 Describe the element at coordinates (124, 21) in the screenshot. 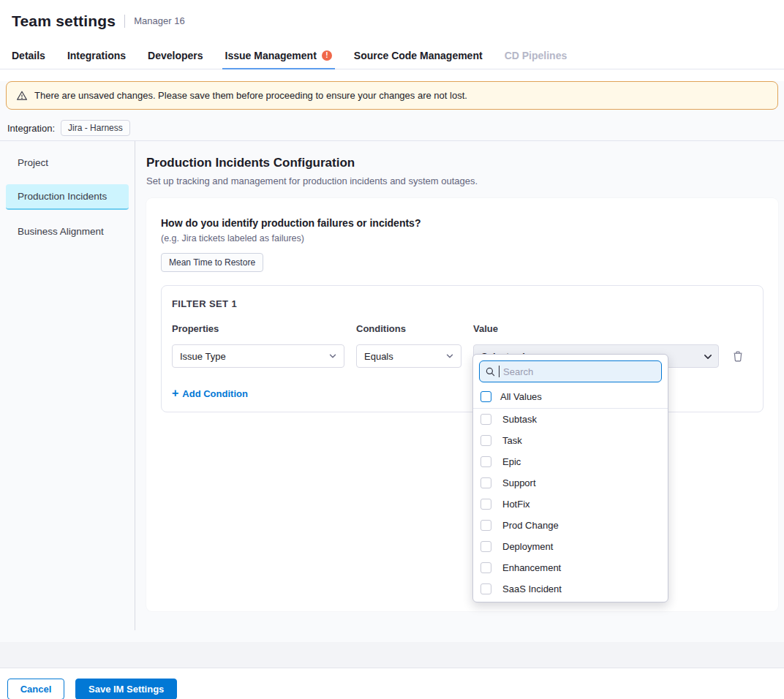

I see `title-divider` at that location.